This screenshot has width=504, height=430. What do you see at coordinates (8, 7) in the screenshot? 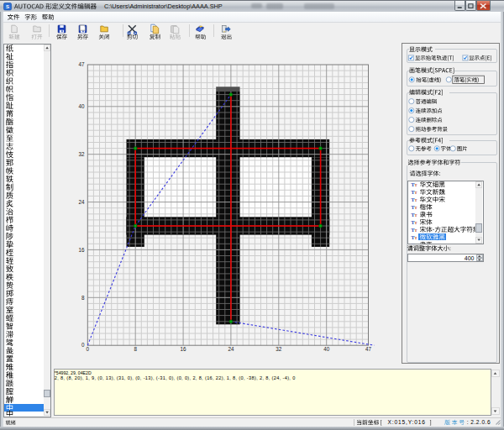
I see `svg-text: S` at bounding box center [8, 7].